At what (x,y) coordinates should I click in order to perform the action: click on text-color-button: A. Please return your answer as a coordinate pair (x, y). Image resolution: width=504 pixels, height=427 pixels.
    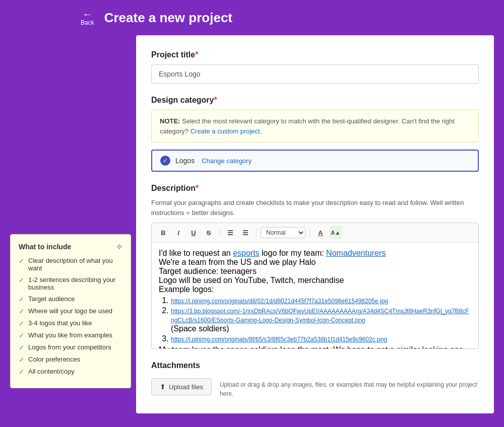
    Looking at the image, I should click on (321, 233).